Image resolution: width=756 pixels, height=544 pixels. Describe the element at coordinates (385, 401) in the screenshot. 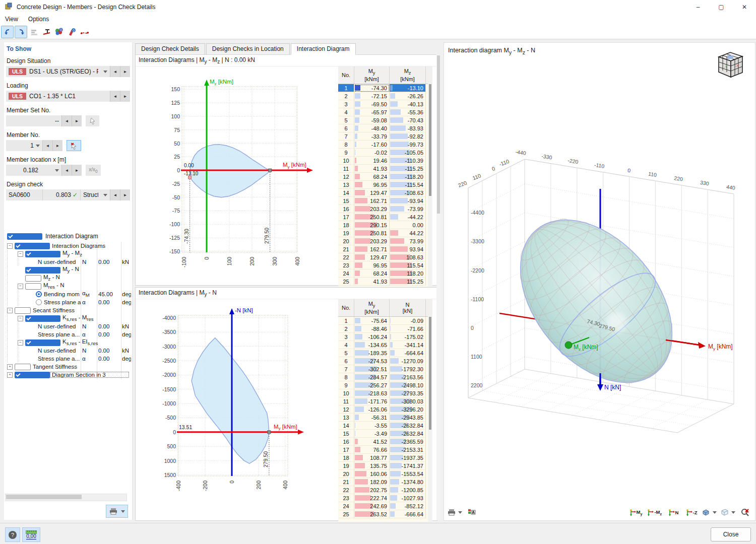

I see `table-row: 11-171.76-3080.03` at that location.